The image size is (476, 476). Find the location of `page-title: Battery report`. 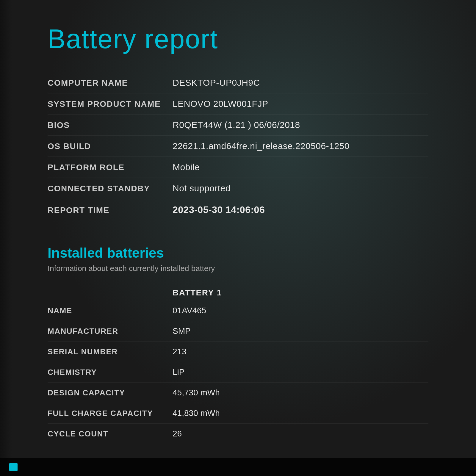

page-title: Battery report is located at coordinates (238, 39).